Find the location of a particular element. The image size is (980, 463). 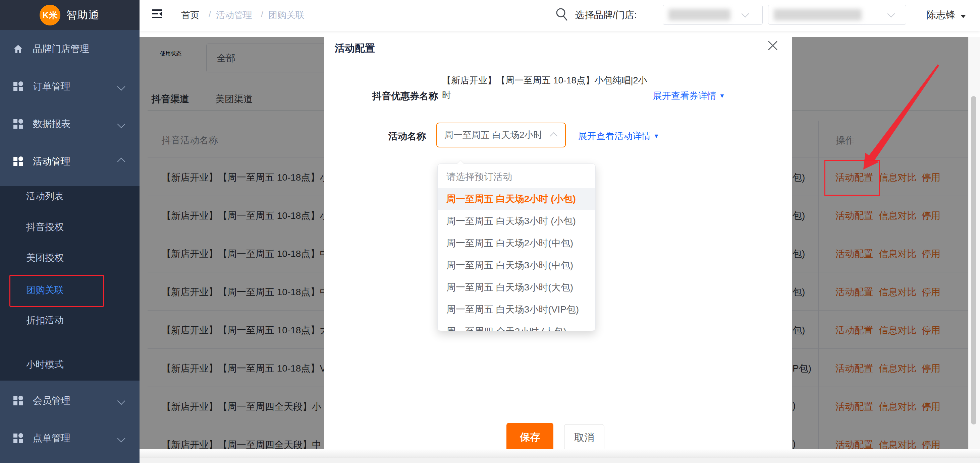

sidebar-item-label: 点单管理 is located at coordinates (52, 438).